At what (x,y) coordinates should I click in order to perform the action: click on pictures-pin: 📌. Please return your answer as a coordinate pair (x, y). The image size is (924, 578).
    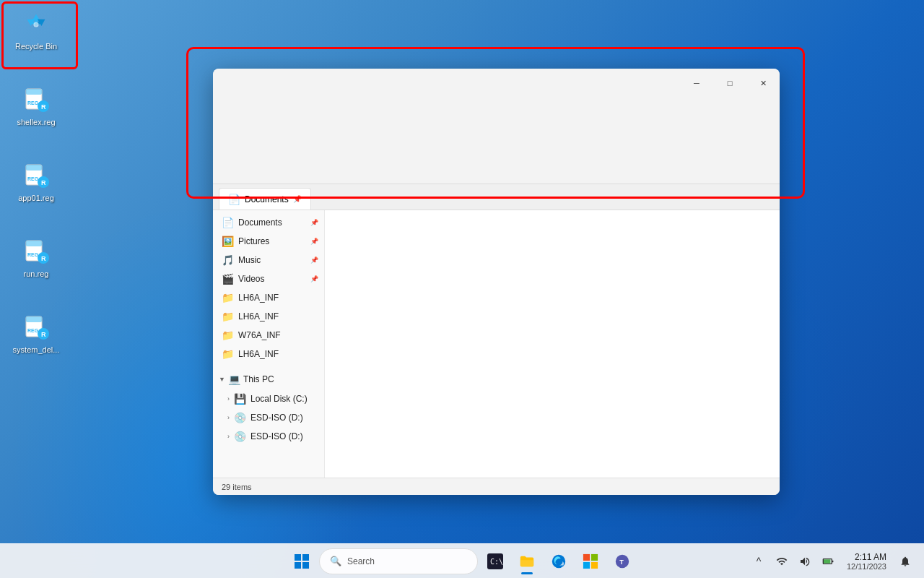
    Looking at the image, I should click on (315, 241).